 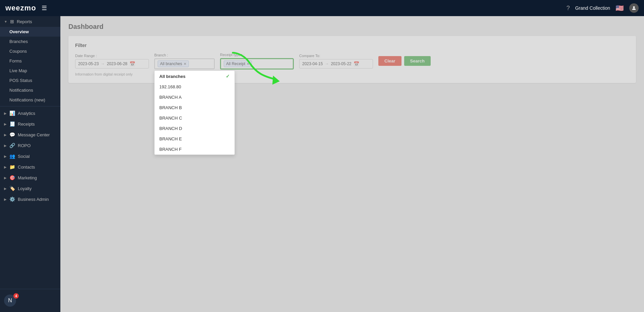 I want to click on check-icon: ✓, so click(x=228, y=76).